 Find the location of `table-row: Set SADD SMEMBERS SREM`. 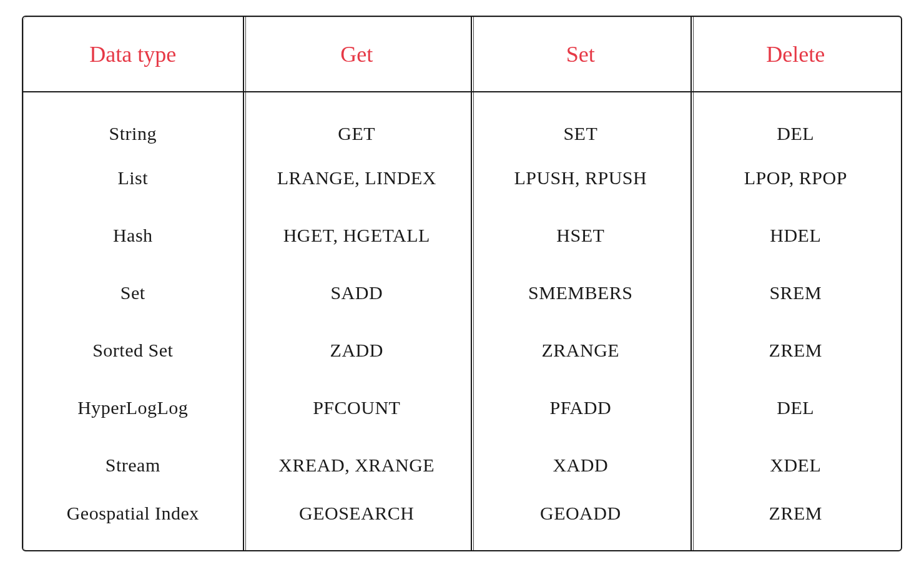

table-row: Set SADD SMEMBERS SREM is located at coordinates (462, 293).